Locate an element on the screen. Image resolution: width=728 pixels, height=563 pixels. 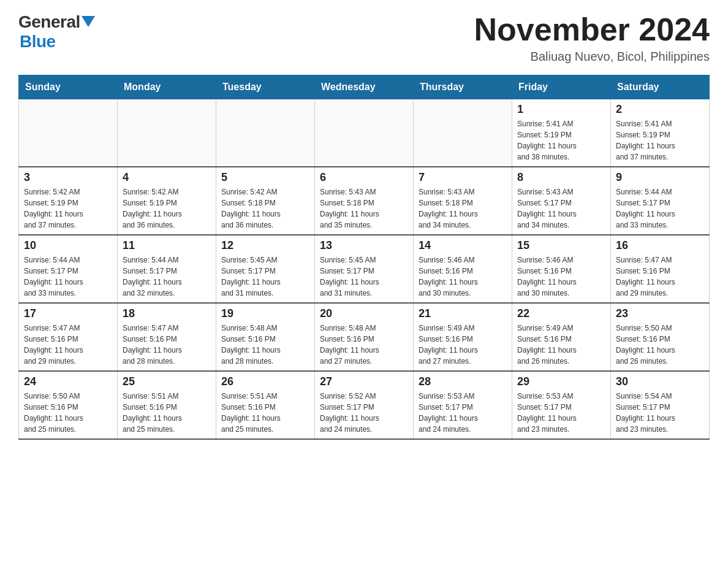
day-number: 5 is located at coordinates (265, 178).